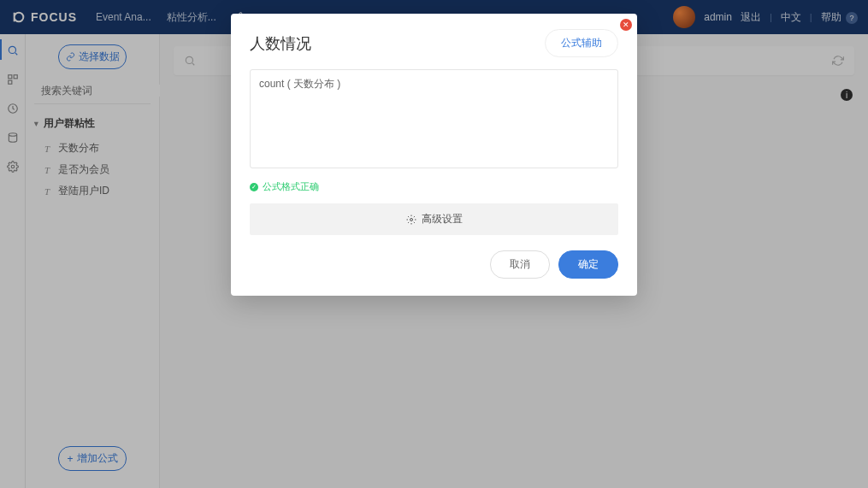 Image resolution: width=868 pixels, height=488 pixels. Describe the element at coordinates (626, 25) in the screenshot. I see `close-icon: ✕` at that location.